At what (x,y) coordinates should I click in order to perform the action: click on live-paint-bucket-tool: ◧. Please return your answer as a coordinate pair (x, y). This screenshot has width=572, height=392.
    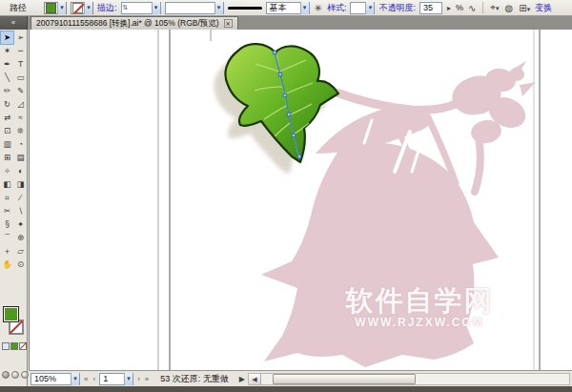
    Looking at the image, I should click on (8, 185).